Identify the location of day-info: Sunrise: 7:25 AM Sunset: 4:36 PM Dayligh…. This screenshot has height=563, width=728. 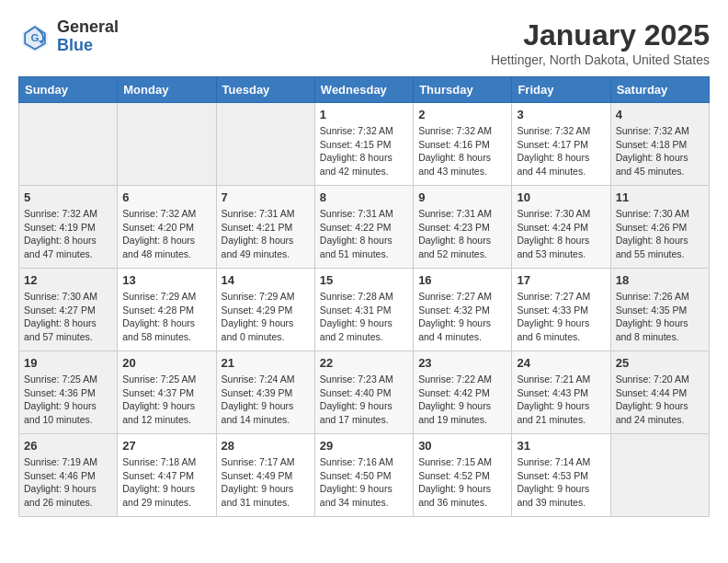
(68, 399).